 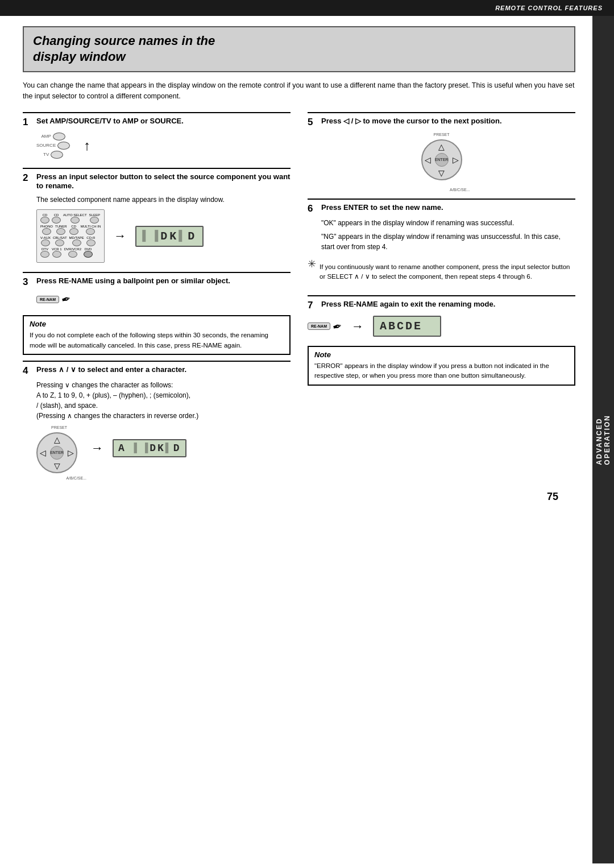 I want to click on page-number-container: 75, so click(x=299, y=491).